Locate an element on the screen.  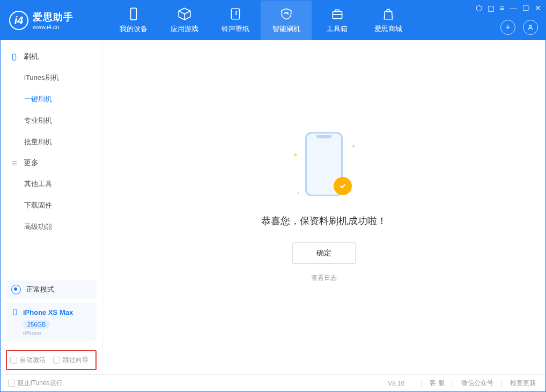
tab-label: 铃声壁纸 is located at coordinates (235, 29).